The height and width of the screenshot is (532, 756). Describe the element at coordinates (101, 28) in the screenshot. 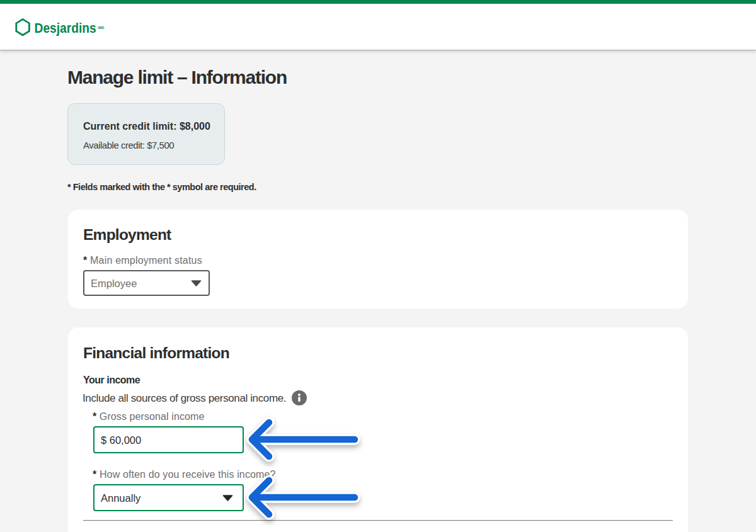

I see `svg-text: MD` at that location.